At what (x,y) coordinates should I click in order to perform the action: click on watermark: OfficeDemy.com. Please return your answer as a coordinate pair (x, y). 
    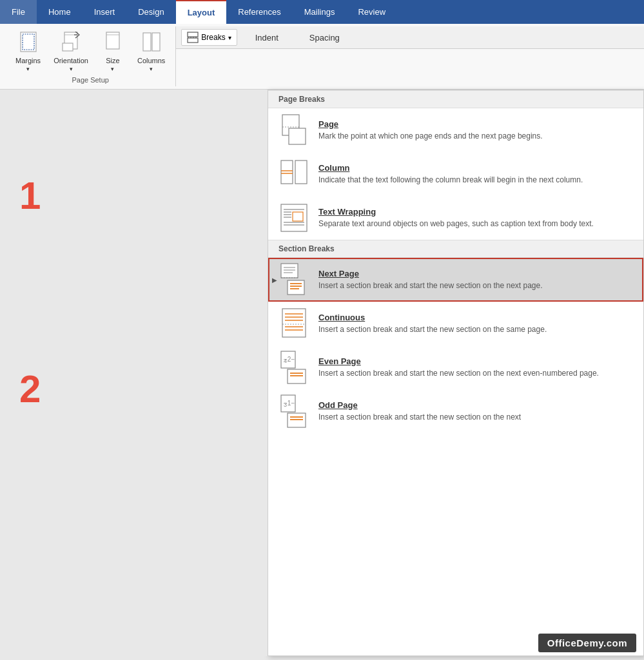
    Looking at the image, I should click on (587, 643).